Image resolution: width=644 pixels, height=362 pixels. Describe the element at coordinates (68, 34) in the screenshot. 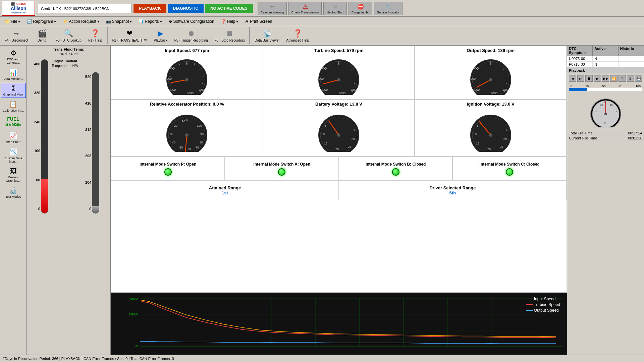

I see `dtc-lookup-icon: 🔍` at that location.